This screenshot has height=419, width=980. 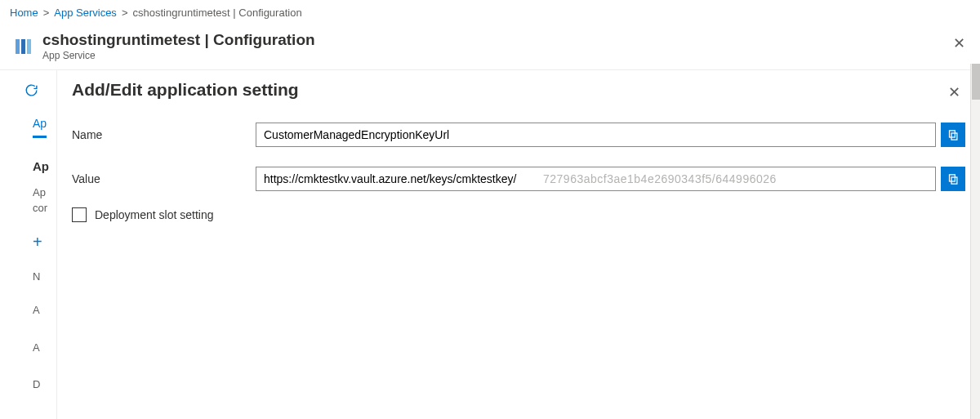 I want to click on breadcrumb: Home > App Services > cshostingruntimete…, so click(x=490, y=13).